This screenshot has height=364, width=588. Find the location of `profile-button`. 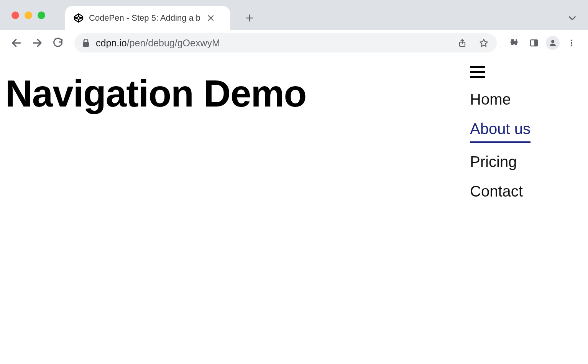

profile-button is located at coordinates (553, 43).